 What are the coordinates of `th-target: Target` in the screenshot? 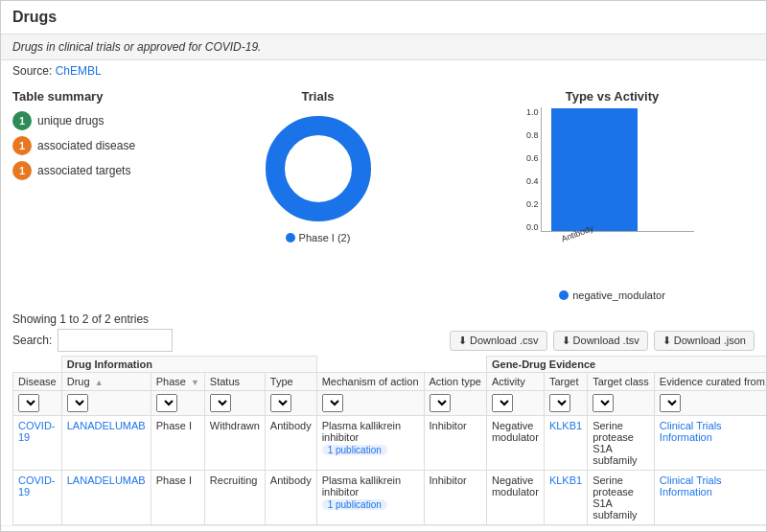 It's located at (566, 382).